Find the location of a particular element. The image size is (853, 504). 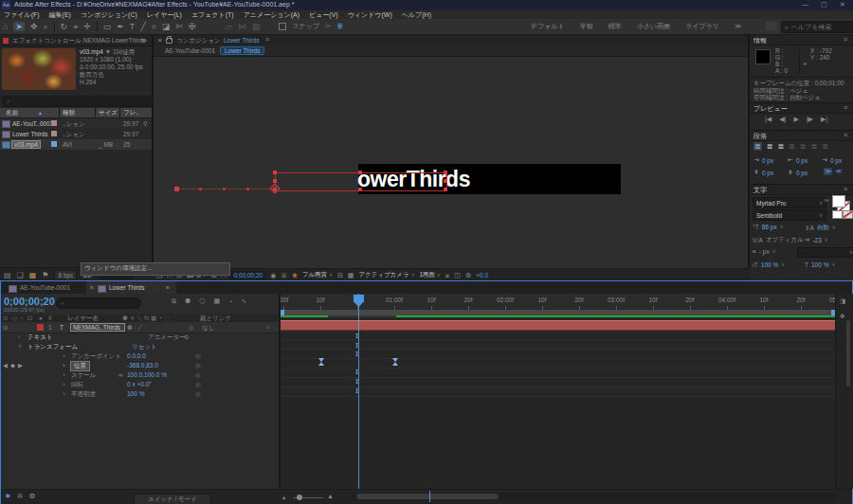

menu-edit: 編集(E) is located at coordinates (61, 15).